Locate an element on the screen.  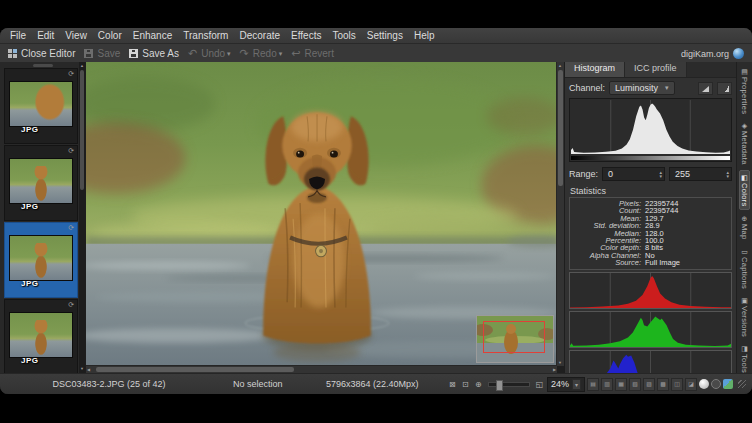
menu-file: File is located at coordinates (18, 36).